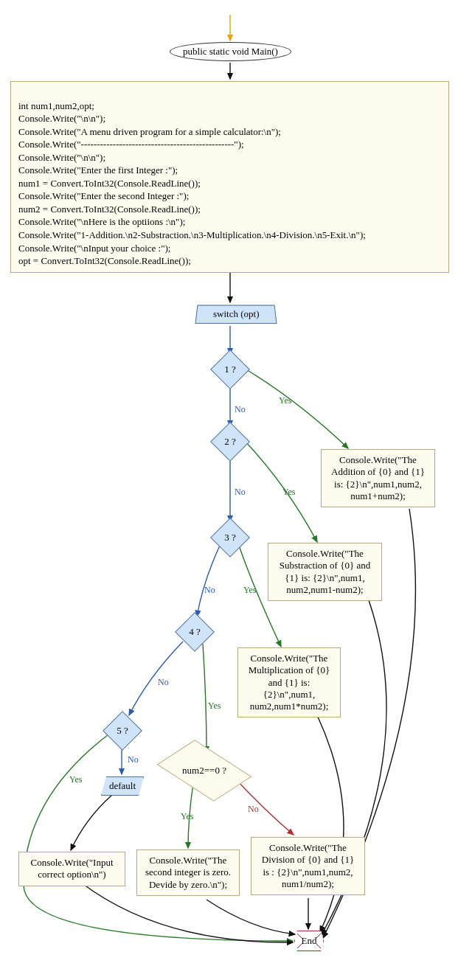 Image resolution: width=458 pixels, height=980 pixels. I want to click on action-addition-text: Console.Write("The Addition of {0} and {…, so click(378, 478).